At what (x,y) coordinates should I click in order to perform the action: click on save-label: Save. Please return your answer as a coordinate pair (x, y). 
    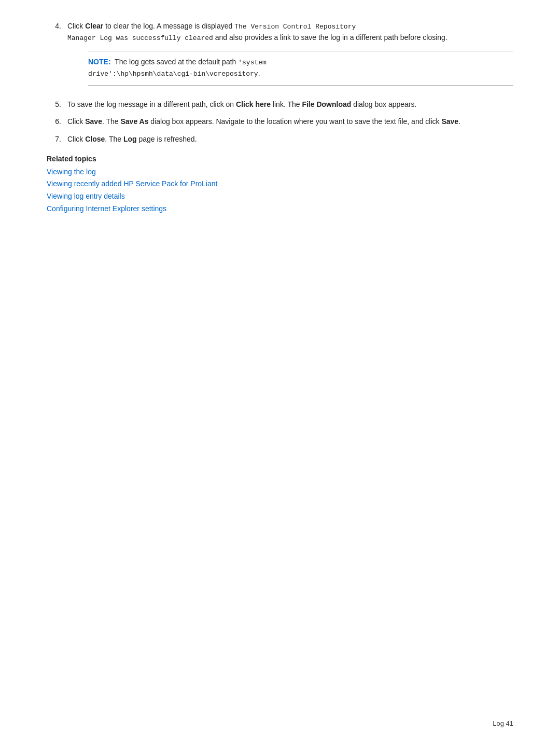
    Looking at the image, I should click on (93, 121).